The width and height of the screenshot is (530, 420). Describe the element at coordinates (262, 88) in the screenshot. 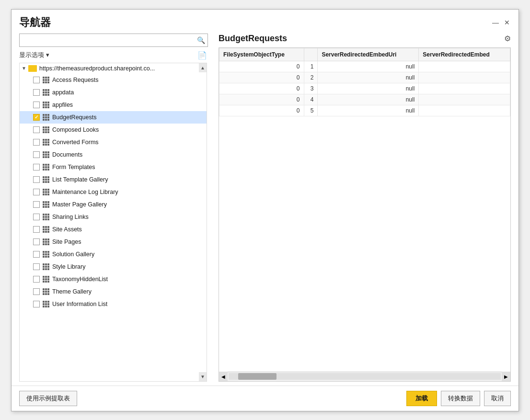

I see `cell-2-0: 0` at that location.